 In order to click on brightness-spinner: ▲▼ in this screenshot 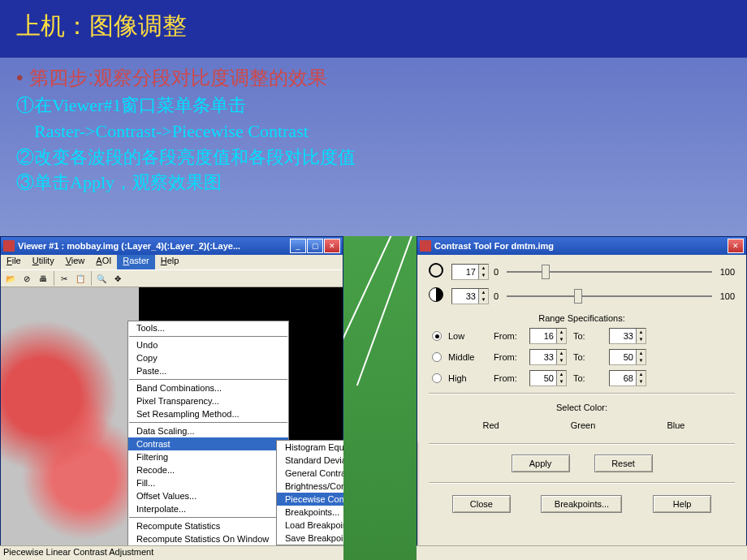, I will do `click(470, 272)`.